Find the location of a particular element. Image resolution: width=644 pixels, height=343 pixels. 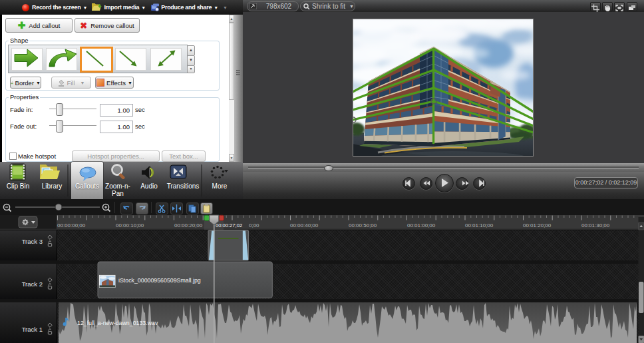

svg-text: 00:01:10;00 is located at coordinates (479, 225).